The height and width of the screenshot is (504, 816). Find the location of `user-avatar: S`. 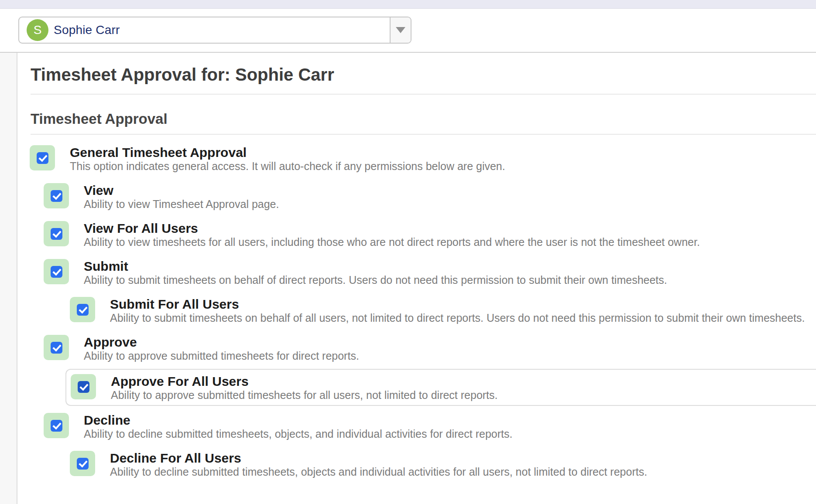

user-avatar: S is located at coordinates (38, 30).